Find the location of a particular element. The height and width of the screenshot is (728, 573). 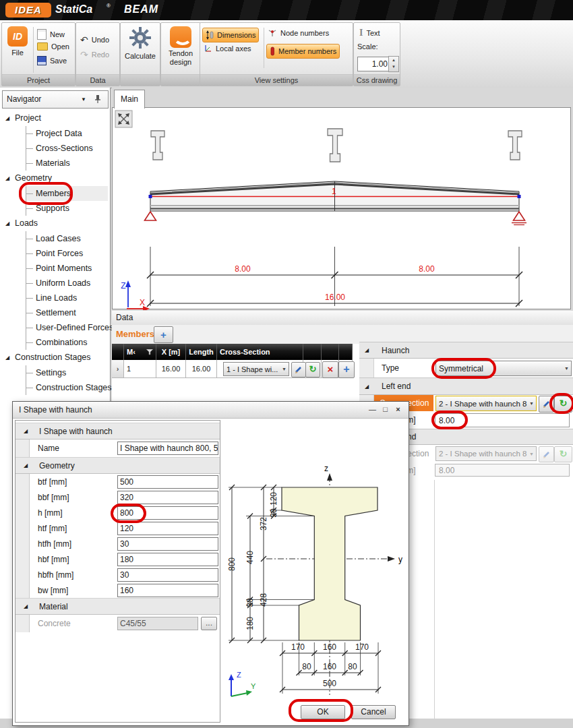

row-selector: › is located at coordinates (118, 369).